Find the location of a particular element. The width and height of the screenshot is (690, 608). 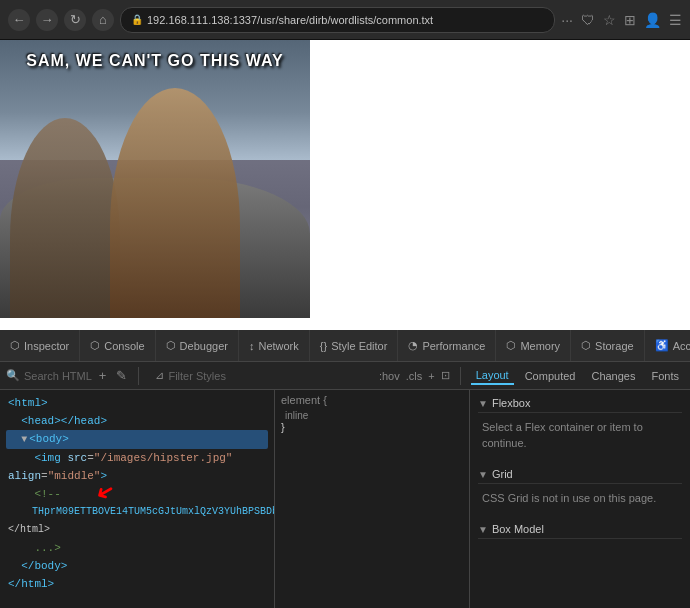

grid-collapse-arrow: ▼ is located at coordinates (483, 474).